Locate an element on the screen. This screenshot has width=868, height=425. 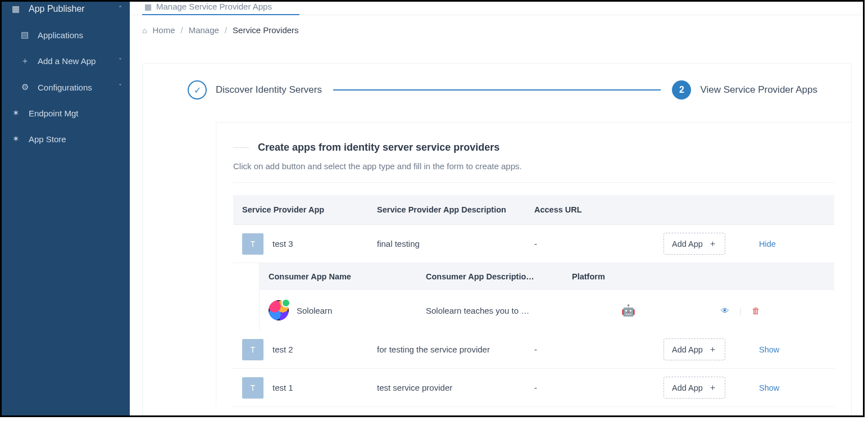
table-row: T test 3 final testing - Add App ＋ Hide is located at coordinates (534, 244).